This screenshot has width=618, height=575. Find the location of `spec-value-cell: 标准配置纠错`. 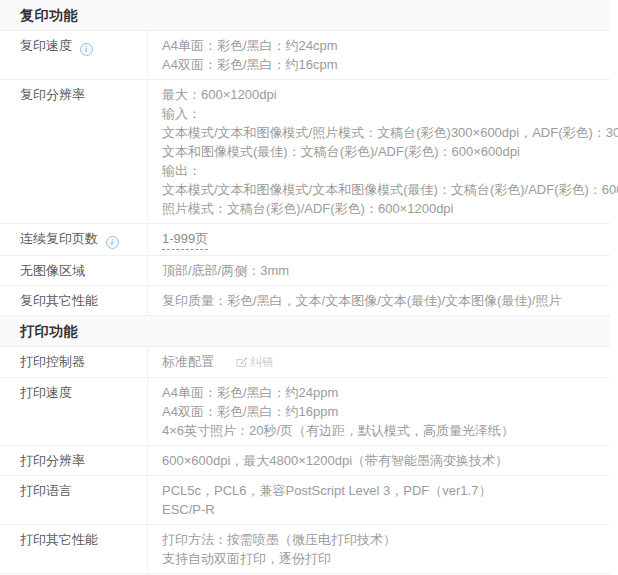

spec-value-cell: 标准配置纠错 is located at coordinates (379, 362).